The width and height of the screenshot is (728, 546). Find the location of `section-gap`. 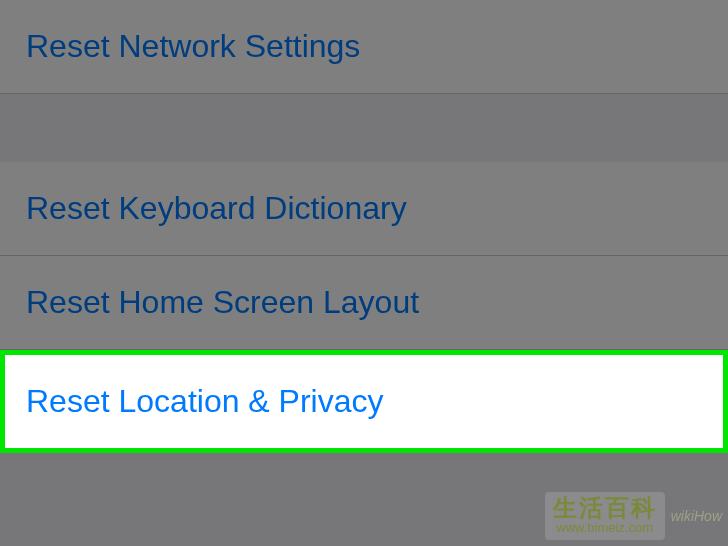

section-gap is located at coordinates (364, 128).